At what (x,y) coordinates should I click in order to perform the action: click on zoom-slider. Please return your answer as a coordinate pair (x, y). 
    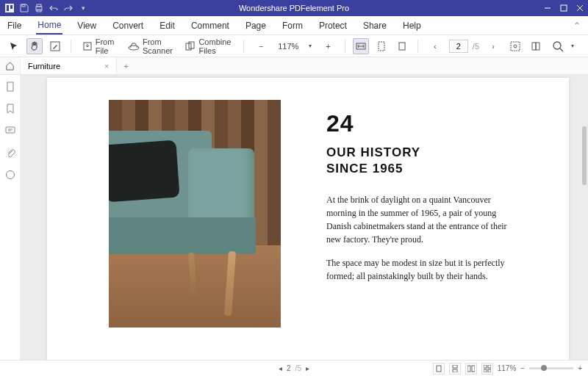
    Looking at the image, I should click on (551, 369).